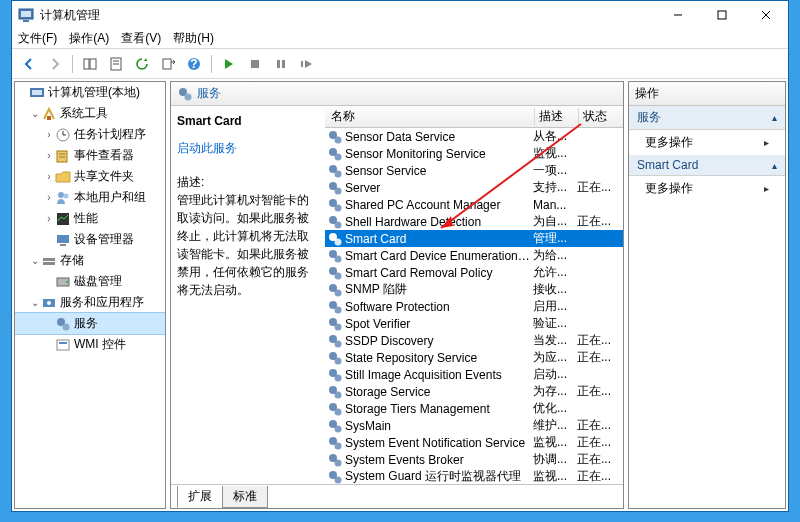 The width and height of the screenshot is (800, 522). Describe the element at coordinates (90, 324) in the screenshot. I see `tree-services: 服务` at that location.